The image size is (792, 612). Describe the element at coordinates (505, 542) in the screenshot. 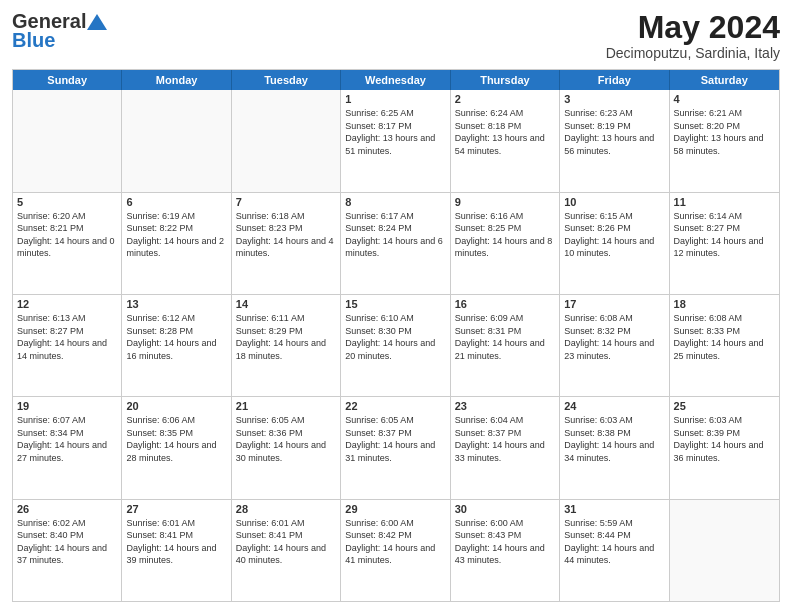

I see `cell-info: Sunrise: 6:00 AMSunset: 8:43 PMDaylight:…` at that location.